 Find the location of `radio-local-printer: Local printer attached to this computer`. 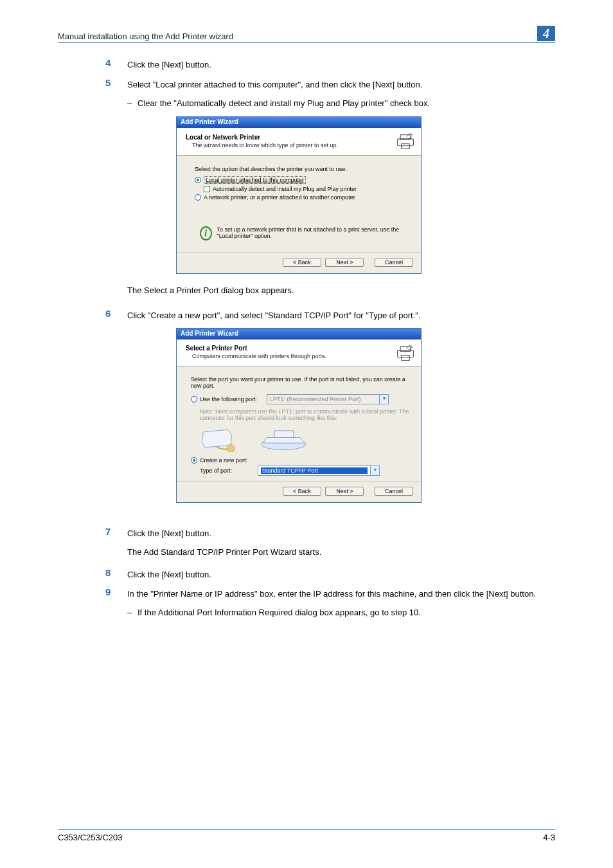

radio-local-printer: Local printer attached to this computer is located at coordinates (302, 180).